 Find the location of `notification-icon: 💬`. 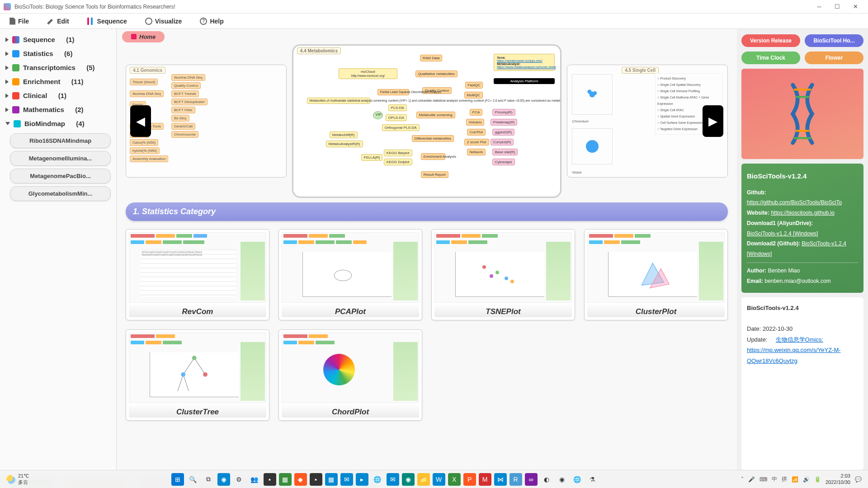

notification-icon: 💬 is located at coordinates (858, 479).